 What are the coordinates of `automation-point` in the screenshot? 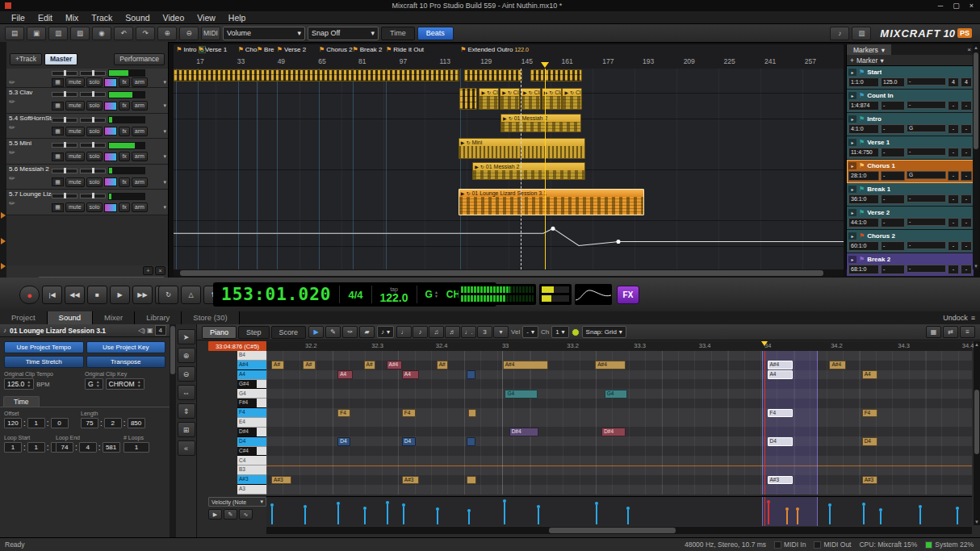 It's located at (618, 242).